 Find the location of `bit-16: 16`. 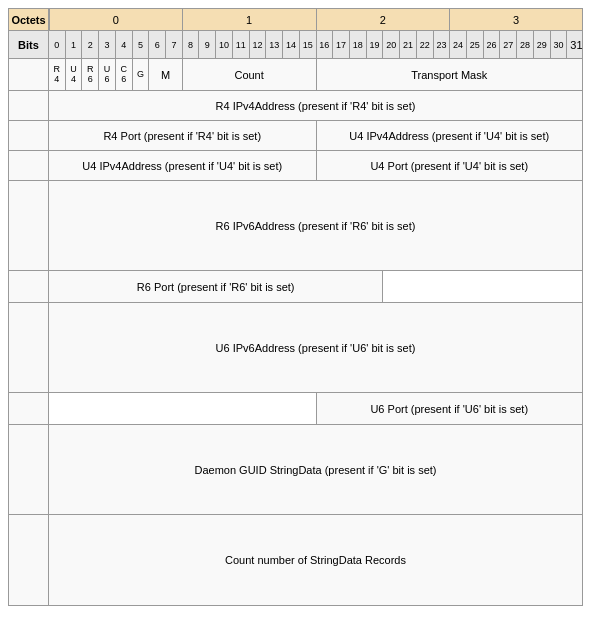

bit-16: 16 is located at coordinates (326, 44).